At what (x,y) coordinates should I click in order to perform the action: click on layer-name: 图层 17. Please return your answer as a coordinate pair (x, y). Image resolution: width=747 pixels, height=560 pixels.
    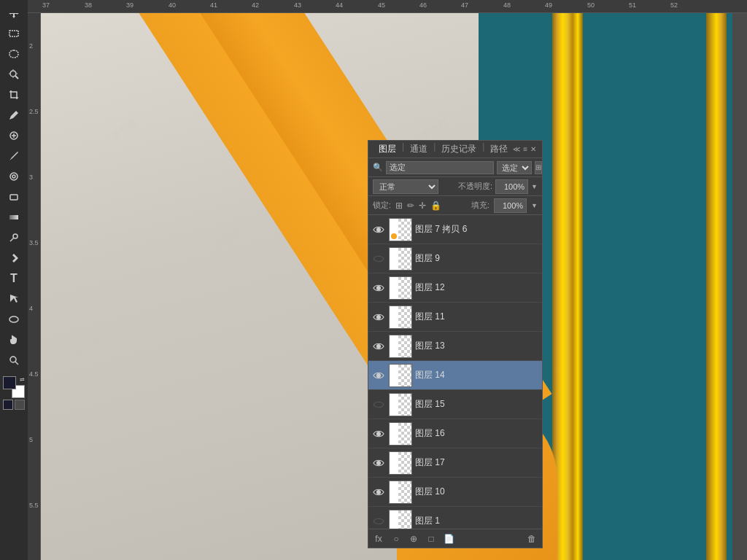
    Looking at the image, I should click on (477, 462).